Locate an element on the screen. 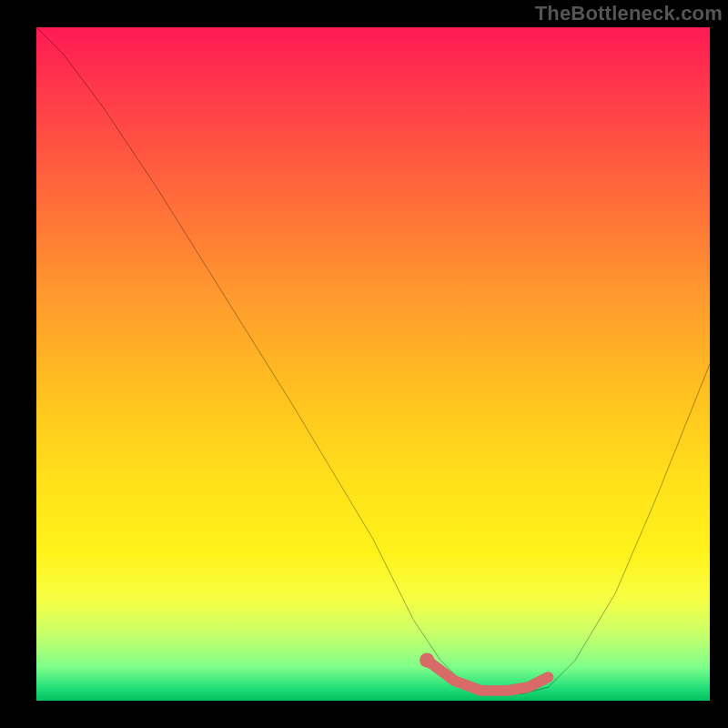  watermark-text: TheBottleneck.com is located at coordinates (629, 14).